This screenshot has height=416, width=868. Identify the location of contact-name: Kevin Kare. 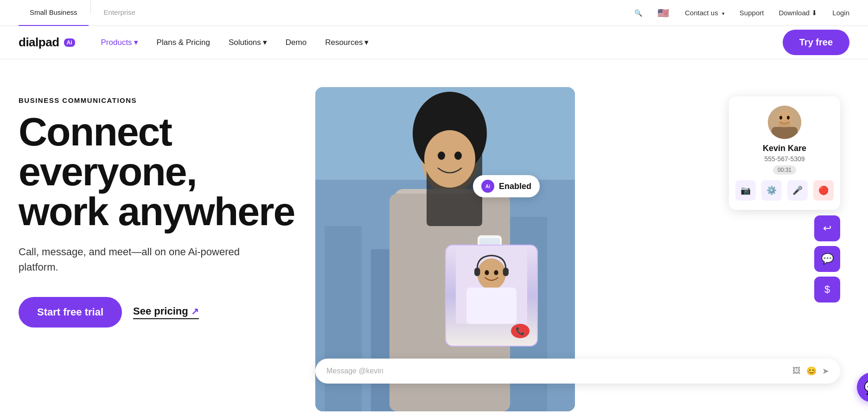
(785, 148).